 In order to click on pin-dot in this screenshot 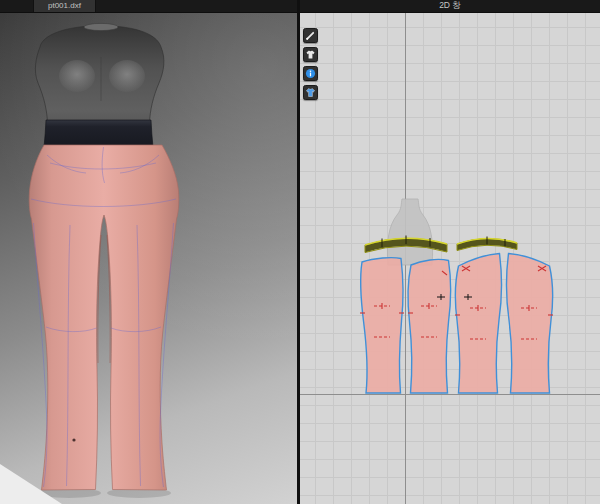, I will do `click(74, 440)`.